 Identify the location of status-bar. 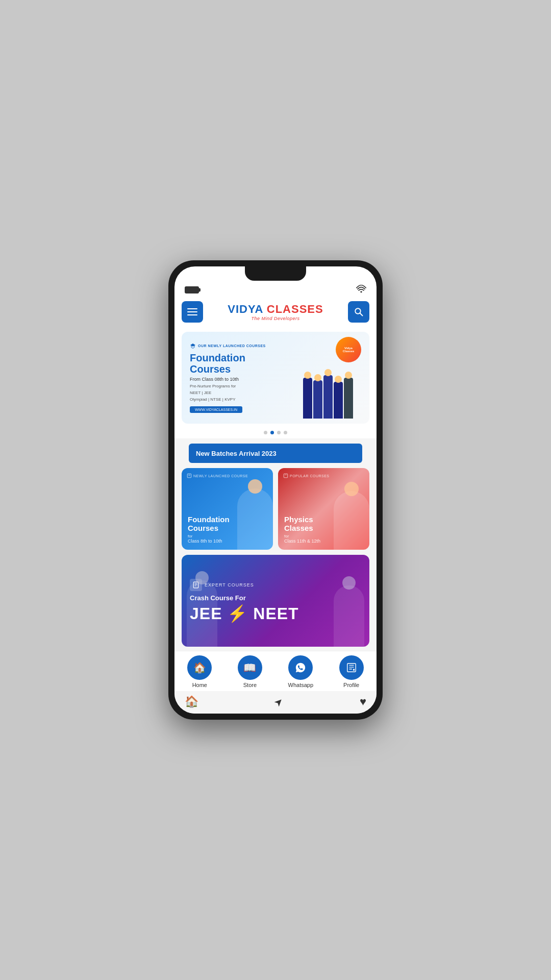
(276, 289).